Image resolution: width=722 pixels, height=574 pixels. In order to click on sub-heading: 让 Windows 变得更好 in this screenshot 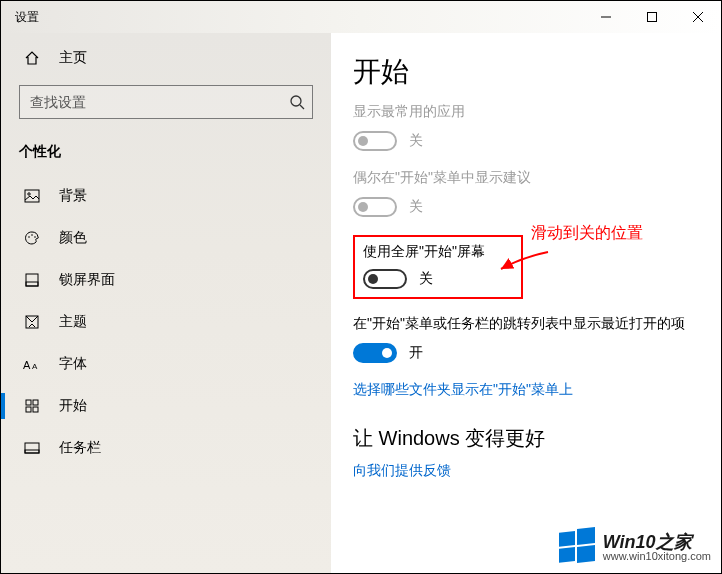, I will do `click(526, 438)`.